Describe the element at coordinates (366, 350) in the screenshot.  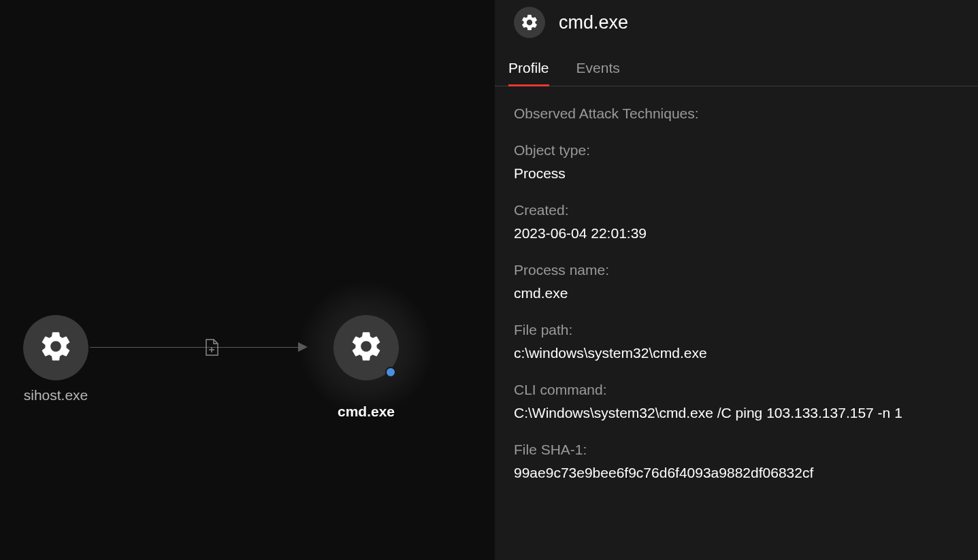
I see `graph-node-cmd: cmd.exe` at that location.